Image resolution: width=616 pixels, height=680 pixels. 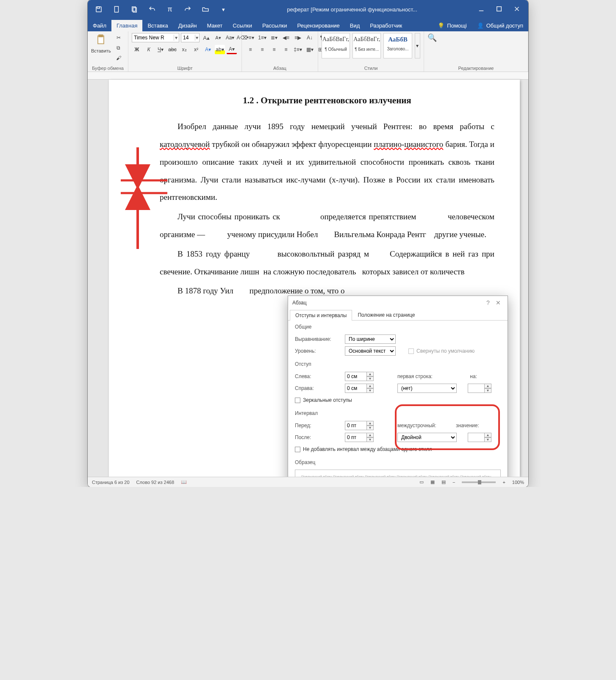 What do you see at coordinates (149, 50) in the screenshot?
I see `italic-icon: К` at bounding box center [149, 50].